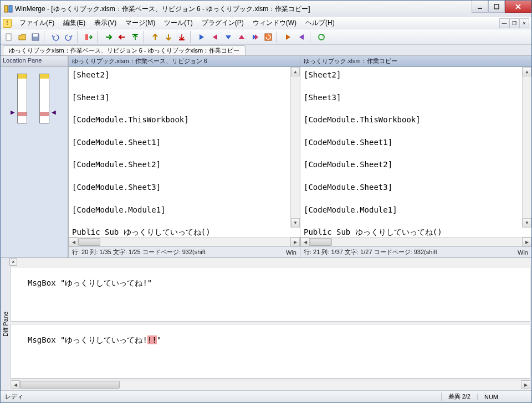 The width and height of the screenshot is (532, 403). Describe the element at coordinates (268, 37) in the screenshot. I see `refresh-icon` at that location.